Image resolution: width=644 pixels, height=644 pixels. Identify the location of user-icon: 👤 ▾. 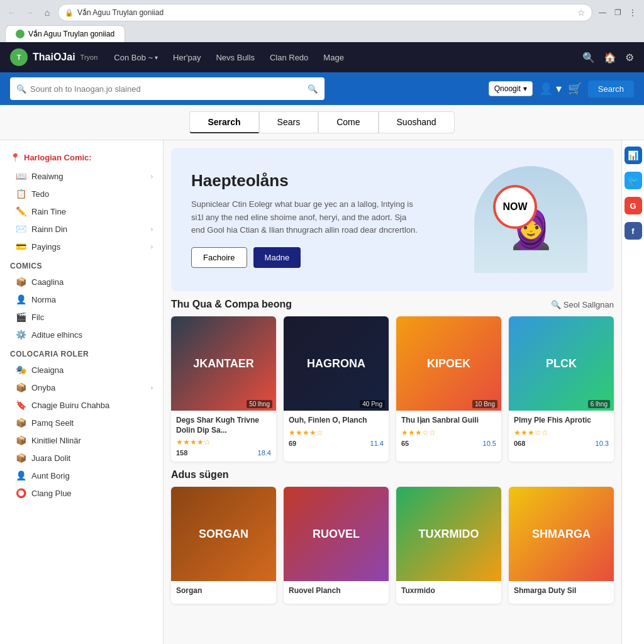
(550, 89).